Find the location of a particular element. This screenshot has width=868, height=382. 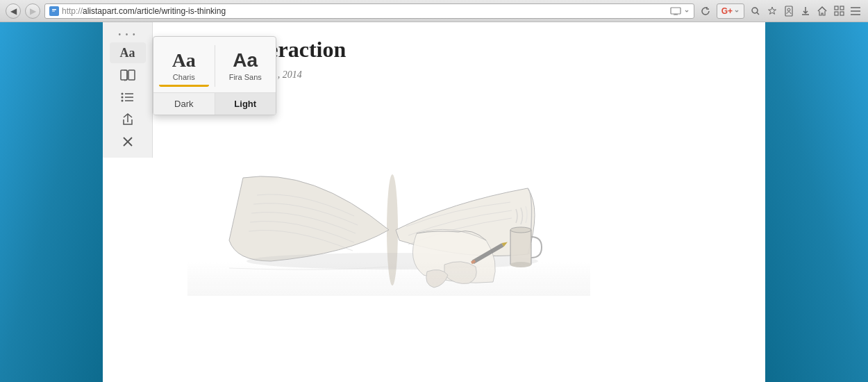

reader-toolbar: • • • Aa is located at coordinates (128, 90).